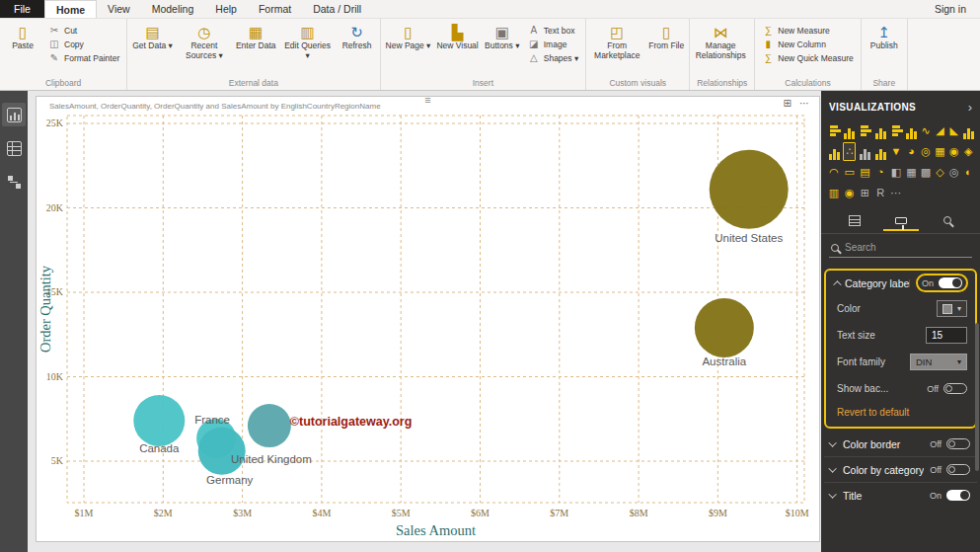 This screenshot has width=980, height=552. I want to click on new-quick-measure-button: ∑New Quick Measure, so click(807, 57).